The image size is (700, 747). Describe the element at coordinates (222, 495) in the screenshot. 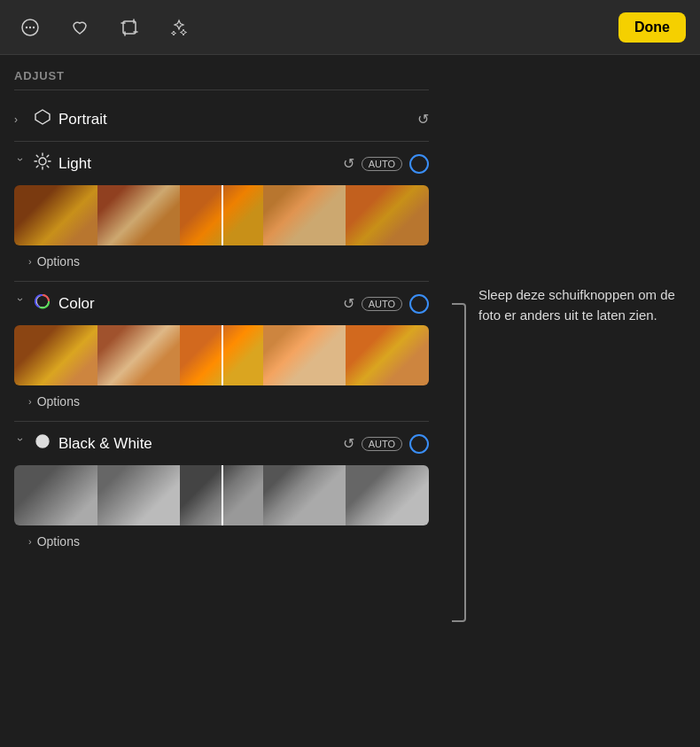

I see `bw-filmstrip` at that location.